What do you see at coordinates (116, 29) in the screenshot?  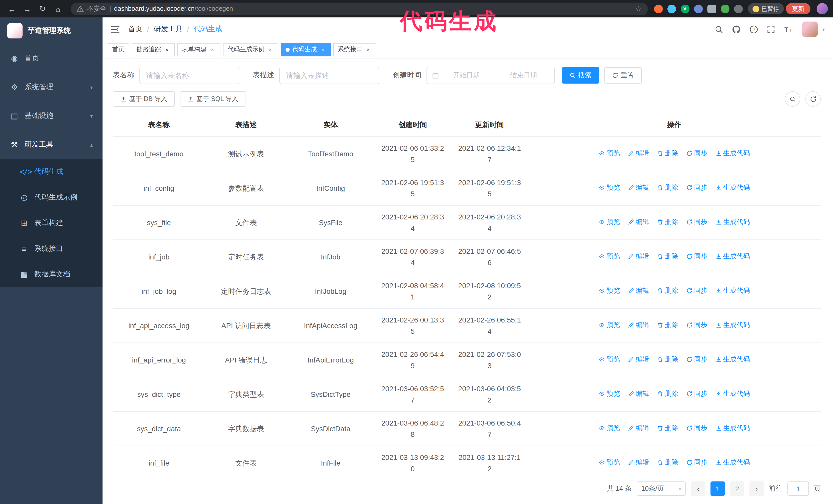 I see `sidebar-toggle-icon` at bounding box center [116, 29].